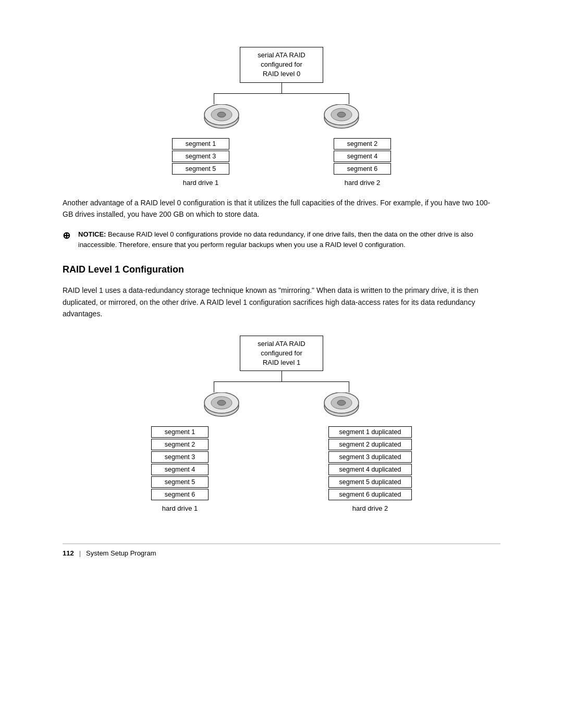 This screenshot has height=728, width=563. I want to click on seg-6-0: segment 6, so click(362, 169).